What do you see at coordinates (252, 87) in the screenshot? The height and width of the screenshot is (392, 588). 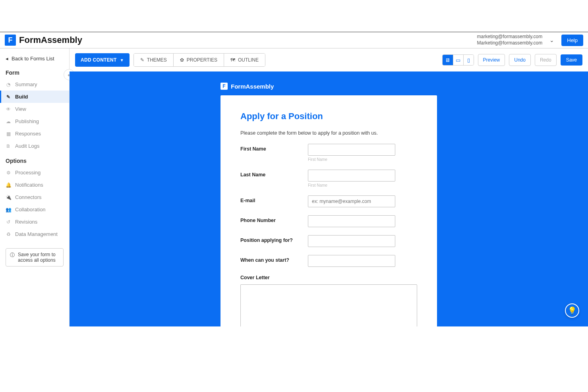 I see `canvas-brand-name: FormAssembly` at bounding box center [252, 87].